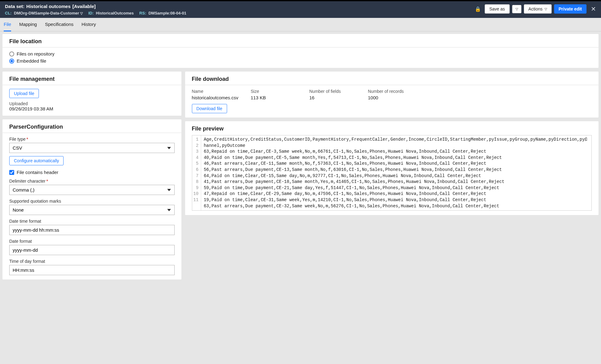  Describe the element at coordinates (392, 129) in the screenshot. I see `file-preview-title: File preview` at that location.